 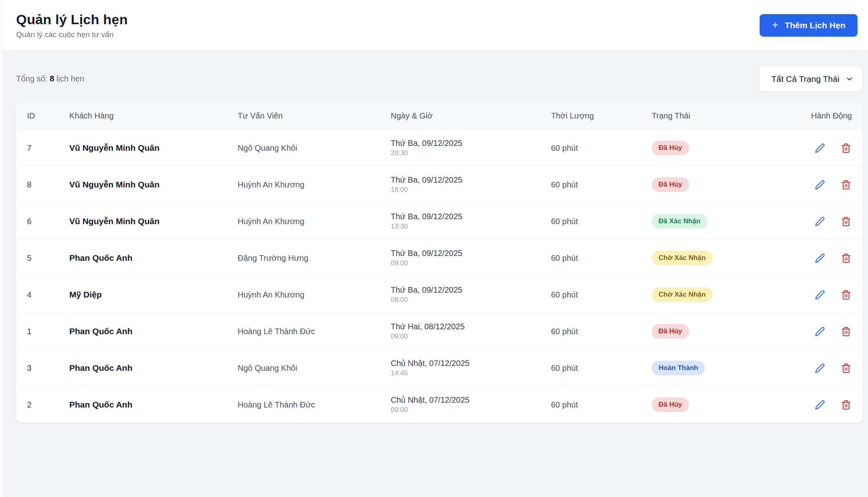 What do you see at coordinates (471, 153) in the screenshot?
I see `appointment-time: 20:30` at bounding box center [471, 153].